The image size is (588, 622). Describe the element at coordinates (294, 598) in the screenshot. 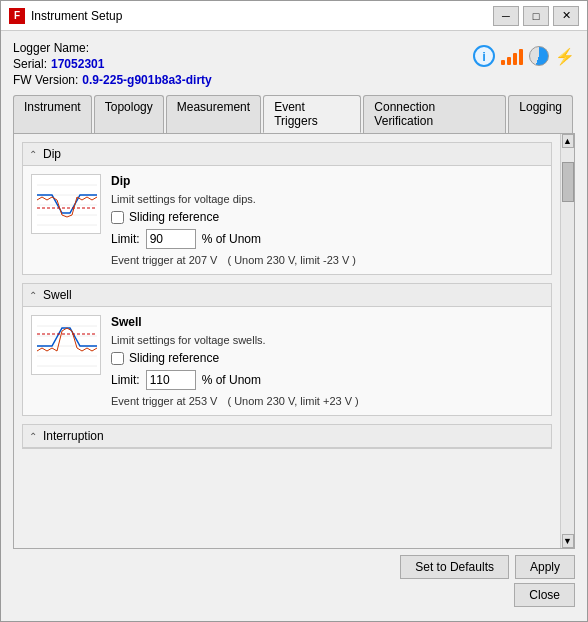

I see `close-row: Close` at that location.